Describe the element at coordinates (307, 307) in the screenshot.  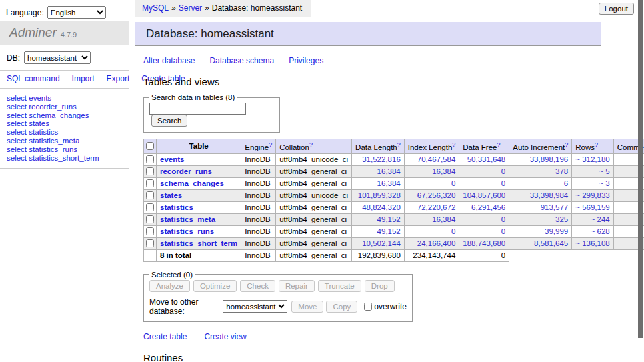
I see `move-button: Move` at that location.